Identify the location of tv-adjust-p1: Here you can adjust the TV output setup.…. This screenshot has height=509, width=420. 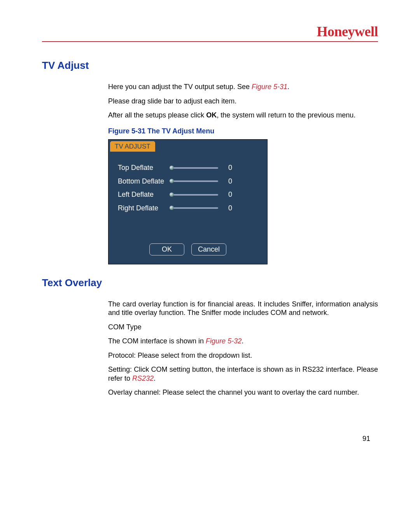
(243, 87).